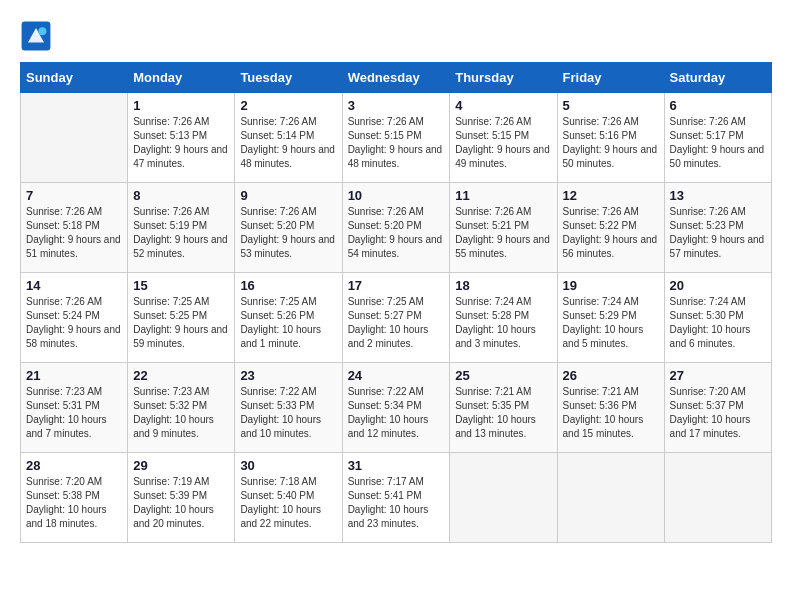  Describe the element at coordinates (182, 318) in the screenshot. I see `calendar-cell: 15Sunrise: 7:25 AM Sunset: 5:25 PM Dayli…` at that location.